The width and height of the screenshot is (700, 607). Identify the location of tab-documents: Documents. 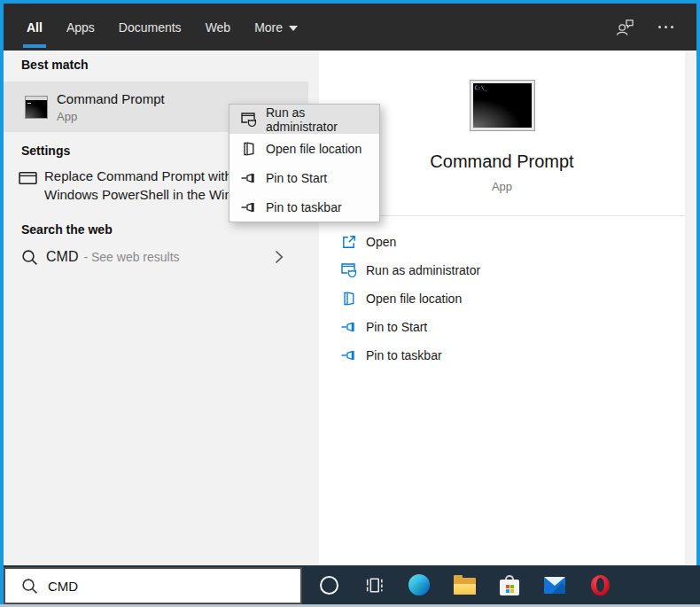
(151, 27).